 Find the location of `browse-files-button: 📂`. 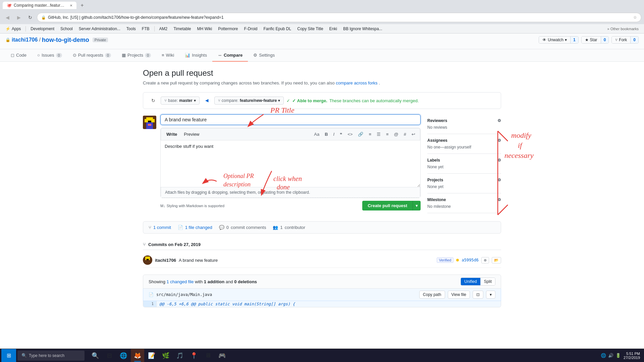

browse-files-button: 📂 is located at coordinates (496, 260).